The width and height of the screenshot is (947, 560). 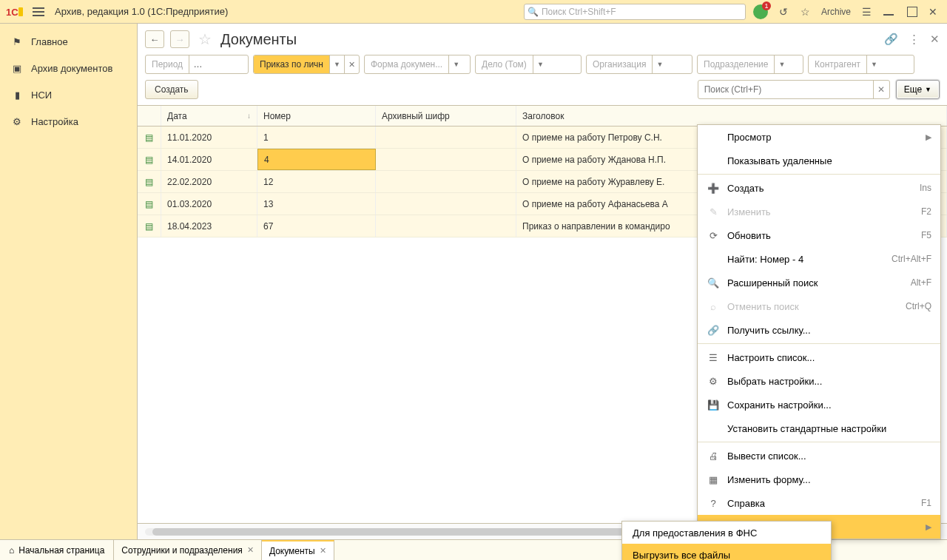 What do you see at coordinates (198, 64) in the screenshot?
I see `ellipsis-icon: …` at bounding box center [198, 64].